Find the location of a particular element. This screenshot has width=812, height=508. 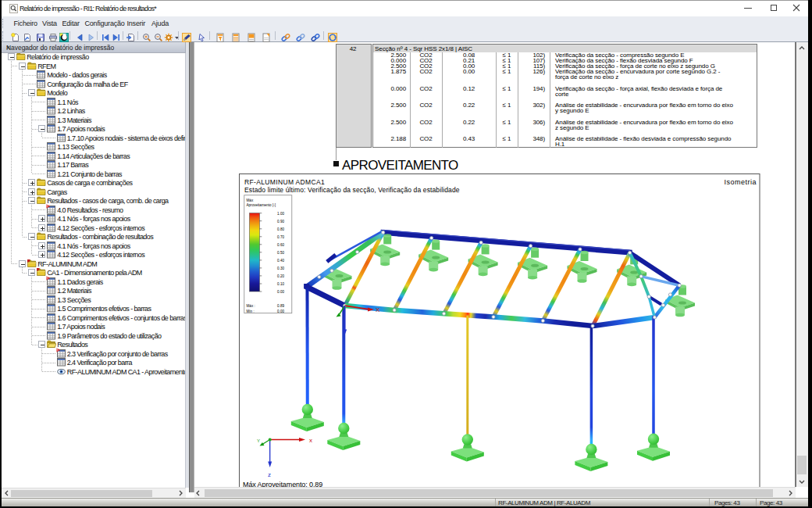

svg-text: RF-ALUMINUM ADMCA1 is located at coordinates (284, 182).